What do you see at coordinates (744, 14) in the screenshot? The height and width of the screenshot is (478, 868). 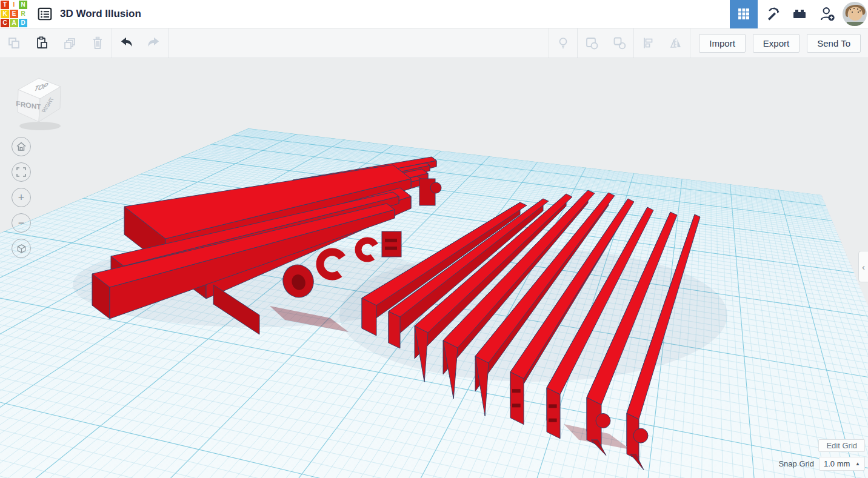 I see `grid-view-icon` at bounding box center [744, 14].